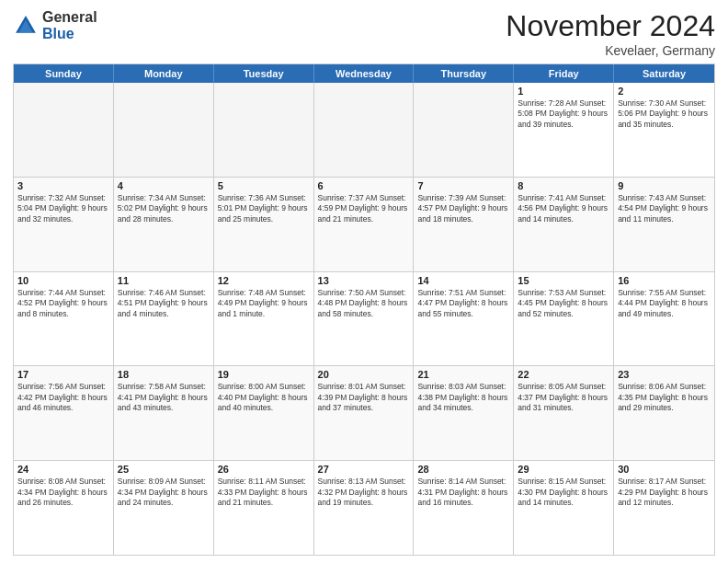 Image resolution: width=728 pixels, height=563 pixels. What do you see at coordinates (164, 469) in the screenshot?
I see `day-number: 25` at bounding box center [164, 469].